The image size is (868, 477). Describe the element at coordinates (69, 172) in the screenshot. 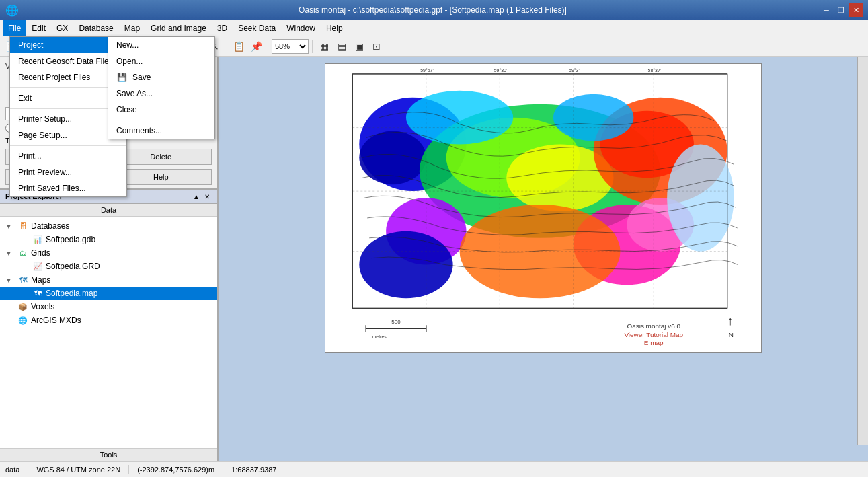

I see `menu-print-preview: Print Preview...` at that location.